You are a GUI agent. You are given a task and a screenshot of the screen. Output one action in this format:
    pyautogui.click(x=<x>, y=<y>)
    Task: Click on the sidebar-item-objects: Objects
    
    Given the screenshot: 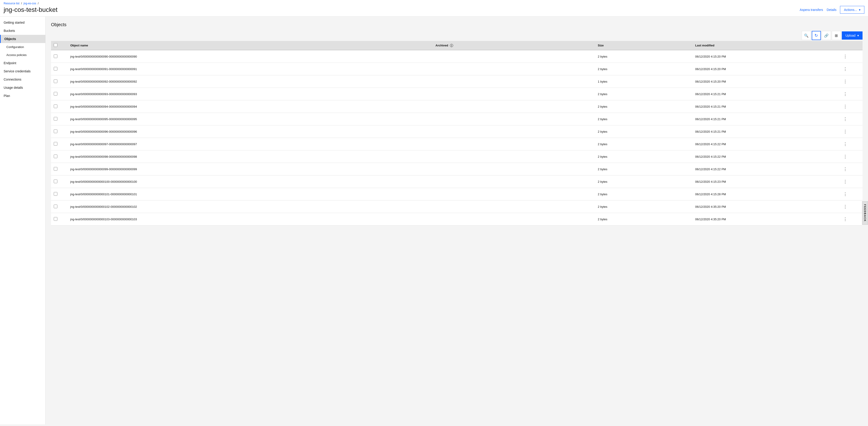 What is the action you would take?
    pyautogui.click(x=23, y=39)
    